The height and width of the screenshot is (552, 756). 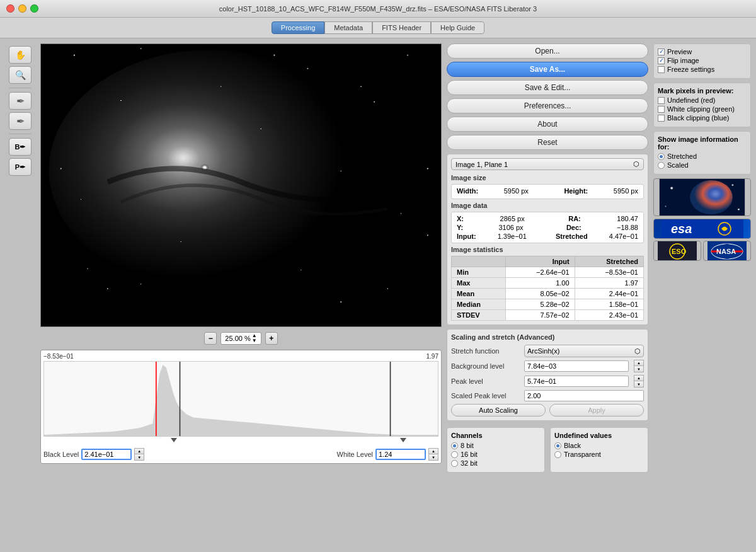 What do you see at coordinates (702, 52) in the screenshot?
I see `preview-row: Preview` at bounding box center [702, 52].